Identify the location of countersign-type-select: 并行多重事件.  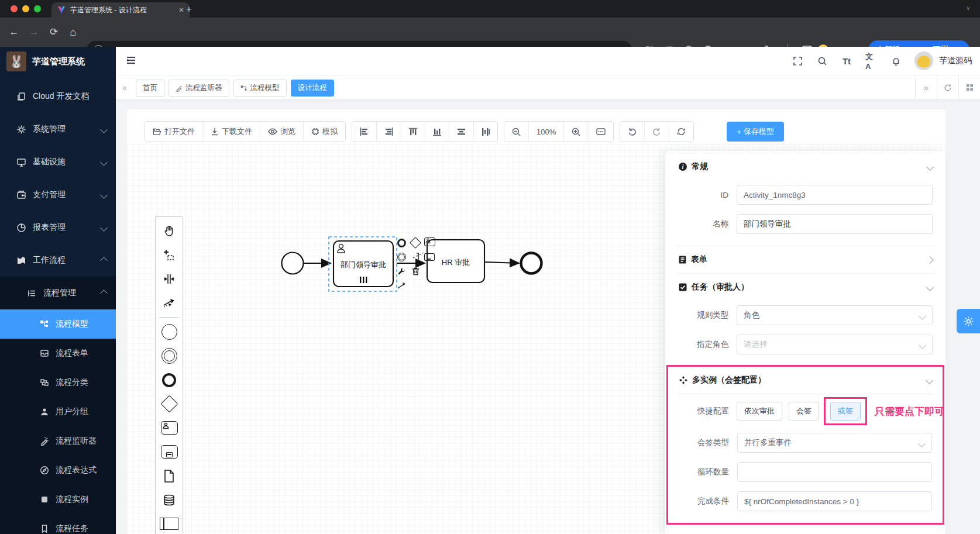
(834, 443).